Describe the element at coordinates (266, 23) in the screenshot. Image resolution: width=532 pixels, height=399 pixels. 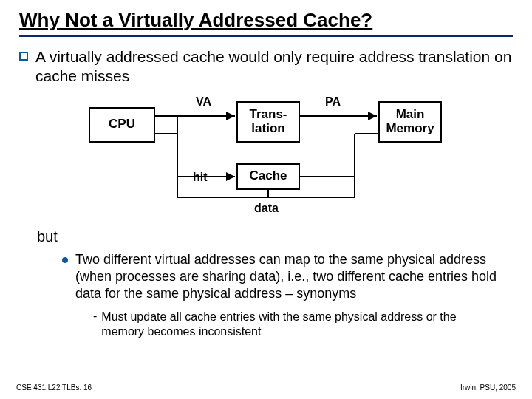
I see `slide-title: Why Not a Virtually Addressed Cache?` at that location.